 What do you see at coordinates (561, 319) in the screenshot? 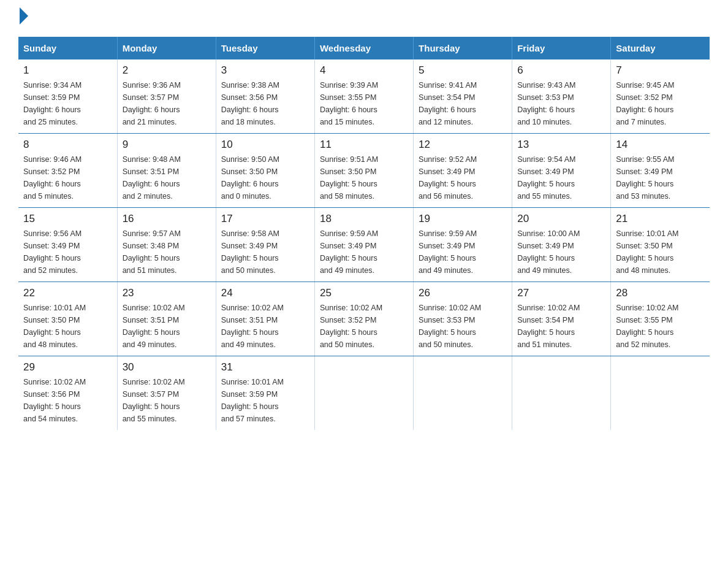
I see `day-cell: 27 Sunrise: 10:02 AMSunset: 3:54 PMDayli…` at bounding box center [561, 319].